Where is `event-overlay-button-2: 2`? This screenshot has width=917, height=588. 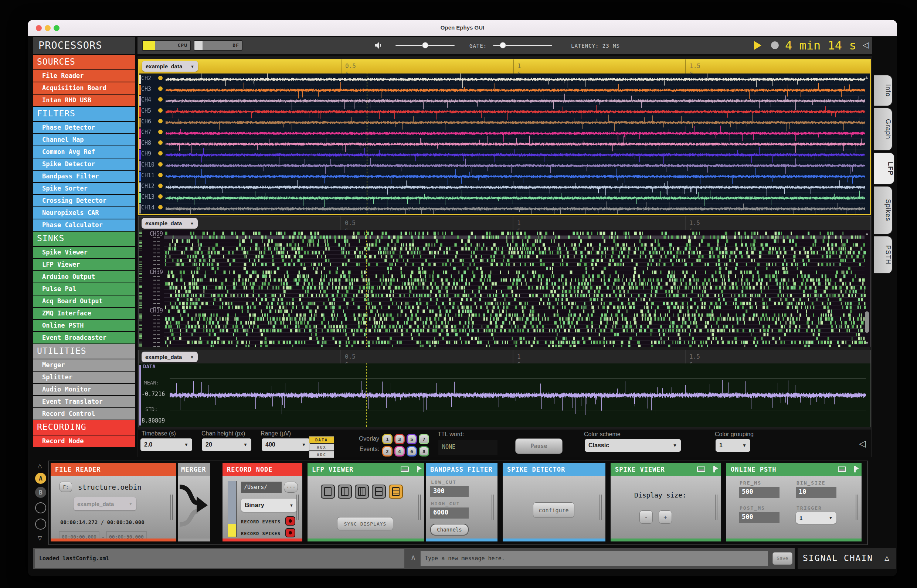
event-overlay-button-2: 2 is located at coordinates (387, 451).